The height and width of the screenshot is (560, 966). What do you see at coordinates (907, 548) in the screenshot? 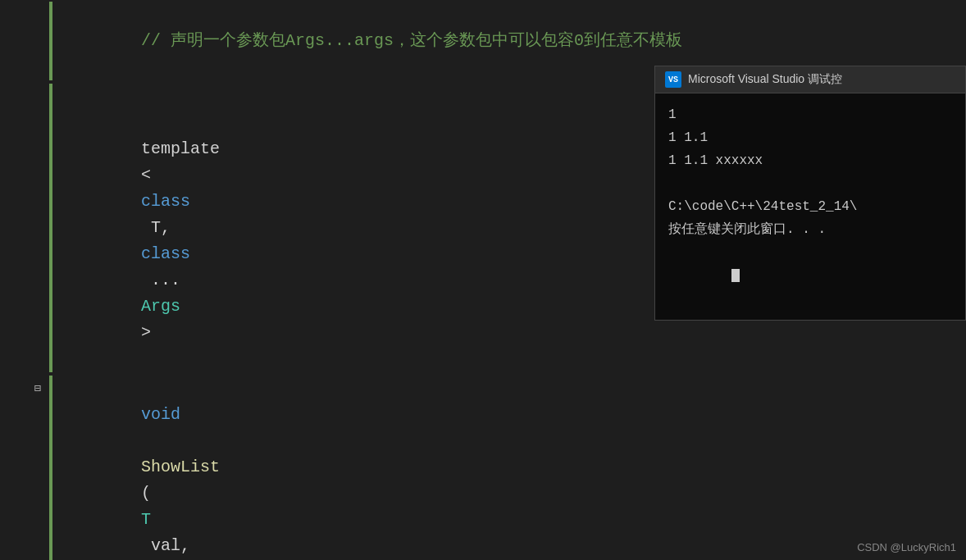
I see `watermark-text: CSDN @LuckyRich1` at bounding box center [907, 548].